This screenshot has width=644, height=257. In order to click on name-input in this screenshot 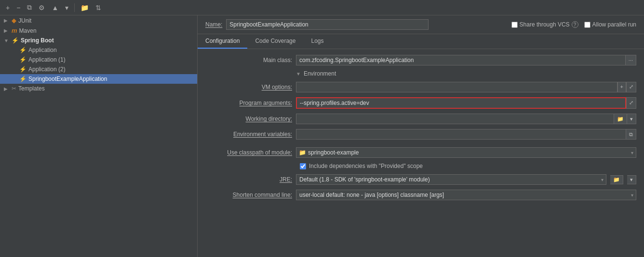, I will do `click(327, 25)`.